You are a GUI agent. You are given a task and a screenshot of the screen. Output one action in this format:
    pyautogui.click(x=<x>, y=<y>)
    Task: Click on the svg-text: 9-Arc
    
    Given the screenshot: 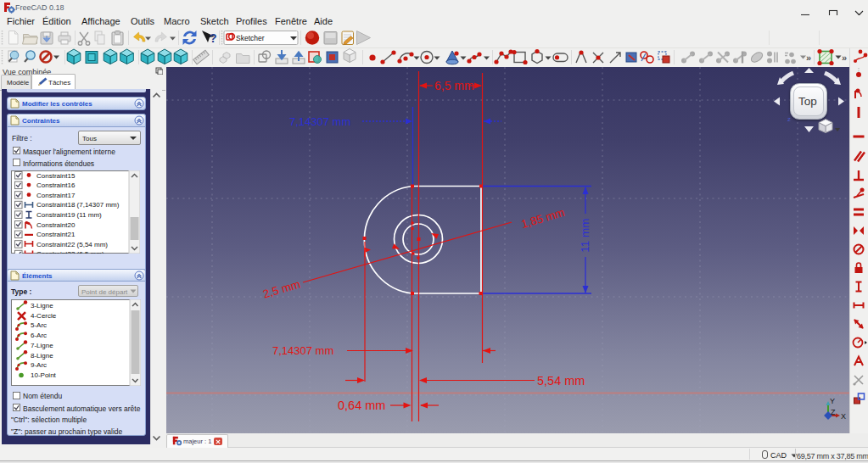 What is the action you would take?
    pyautogui.click(x=39, y=365)
    